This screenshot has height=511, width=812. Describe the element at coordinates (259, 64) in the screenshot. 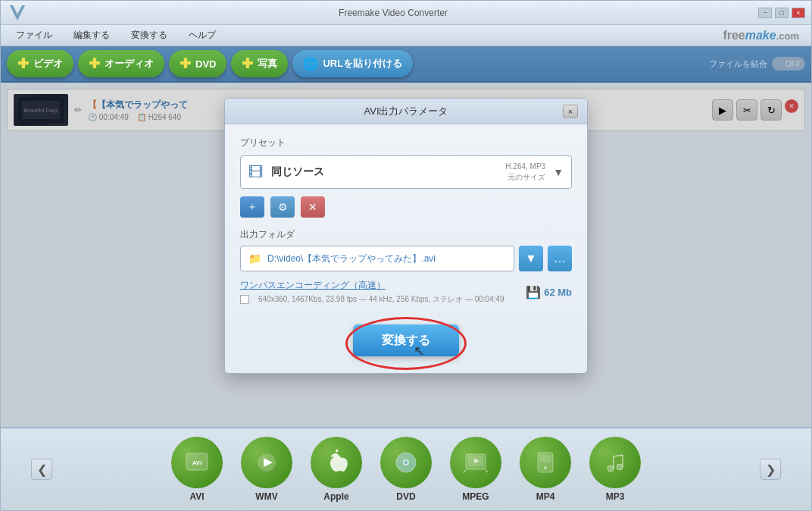

I see `photo-button: ✚ 写真` at that location.